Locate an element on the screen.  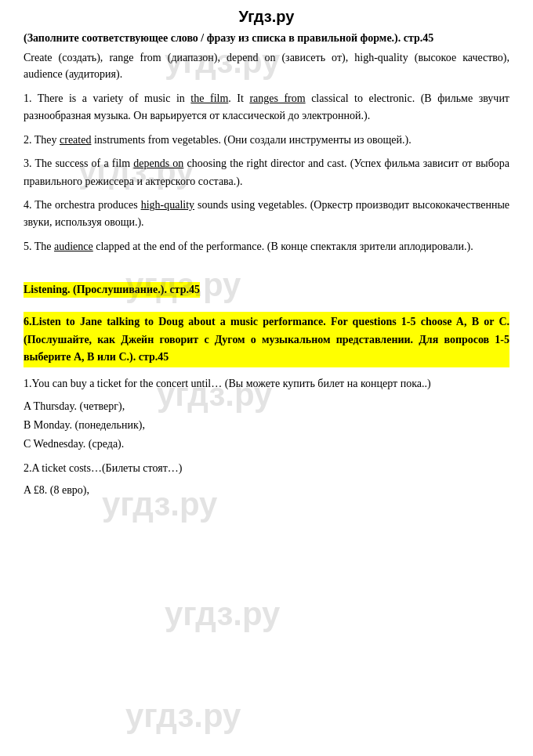
sentence-2: 2. They created instruments from vegetab… is located at coordinates (266, 140).